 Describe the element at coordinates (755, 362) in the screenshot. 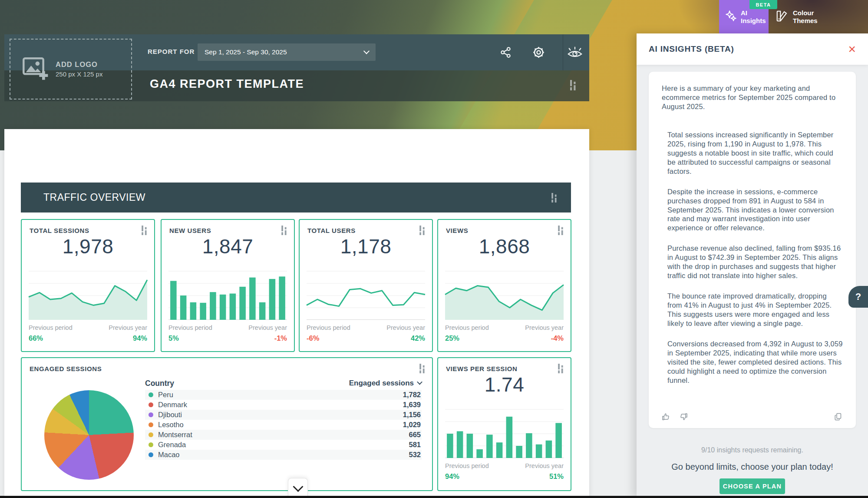

I see `ai-paragraph: Conversions decreased from 4,392 in Augu…` at that location.